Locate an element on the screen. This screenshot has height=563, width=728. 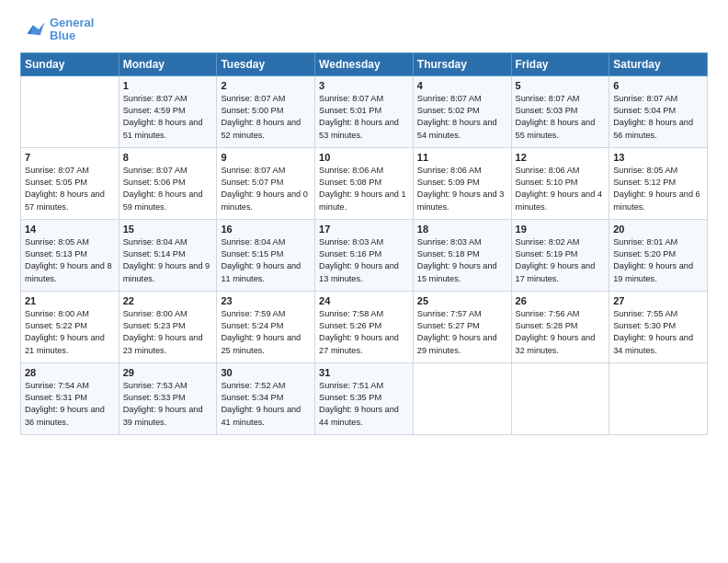
page-header: General Blue is located at coordinates (364, 29).